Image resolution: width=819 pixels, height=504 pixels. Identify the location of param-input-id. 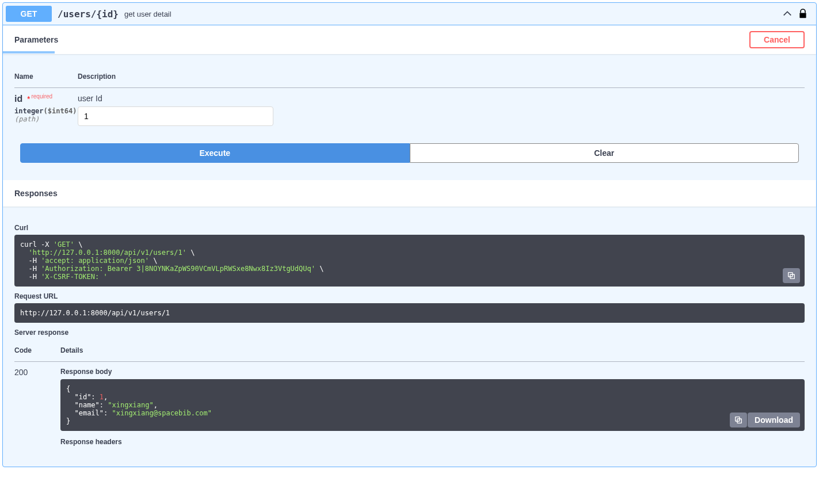
(176, 116).